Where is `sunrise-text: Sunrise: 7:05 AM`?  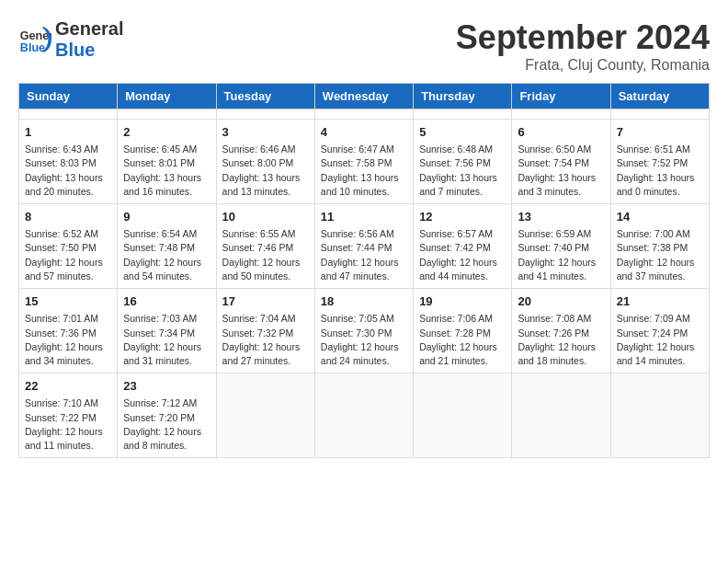 sunrise-text: Sunrise: 7:05 AM is located at coordinates (358, 318).